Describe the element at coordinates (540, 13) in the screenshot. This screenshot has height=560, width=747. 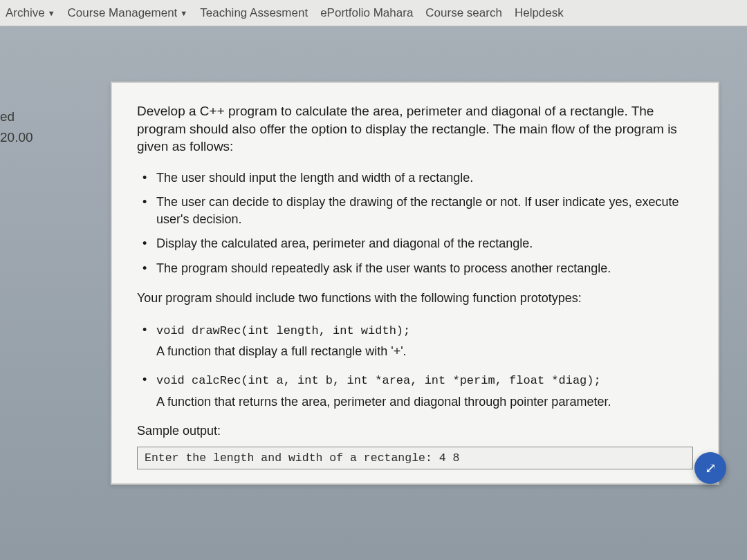
I see `nav-helpdesk: Helpdesk` at that location.